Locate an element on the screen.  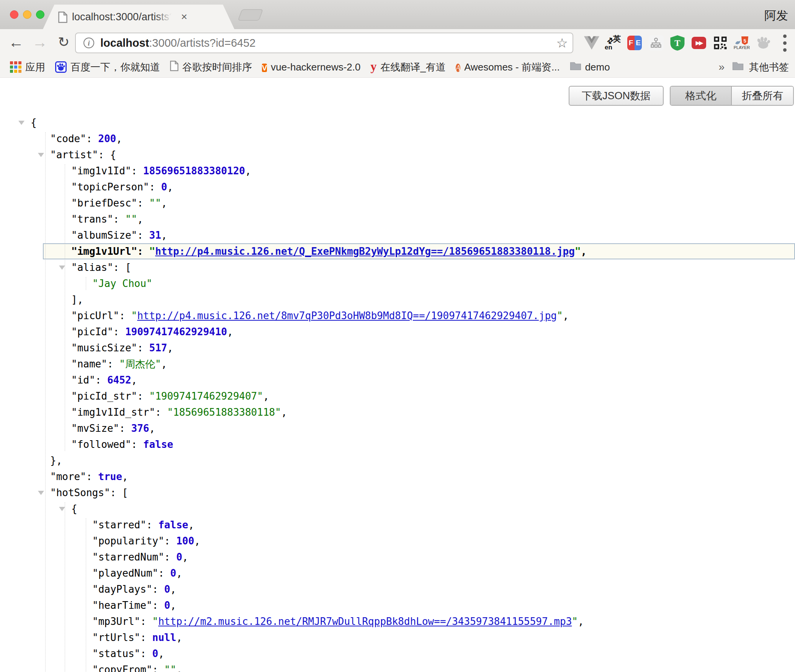
bookmark-item: demo is located at coordinates (590, 67).